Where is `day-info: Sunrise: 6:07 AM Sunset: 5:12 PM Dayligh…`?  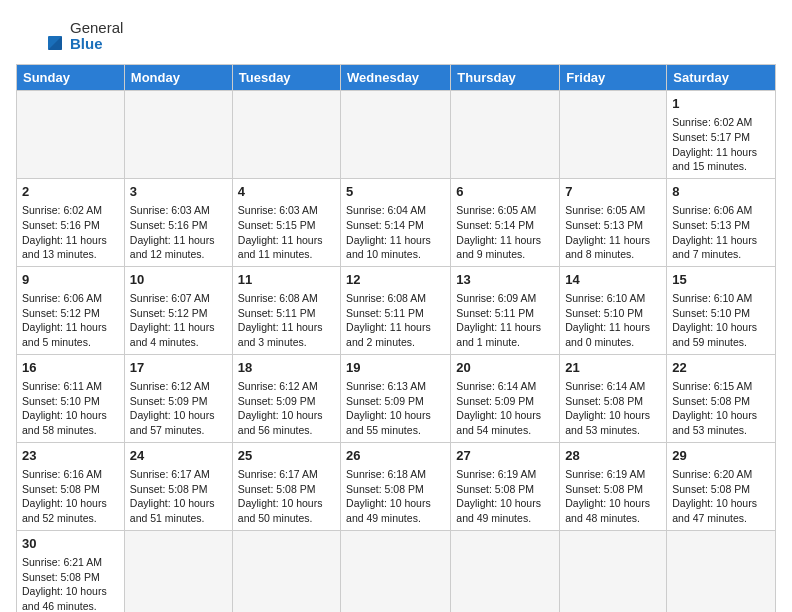
day-info: Sunrise: 6:07 AM Sunset: 5:12 PM Dayligh… is located at coordinates (178, 320).